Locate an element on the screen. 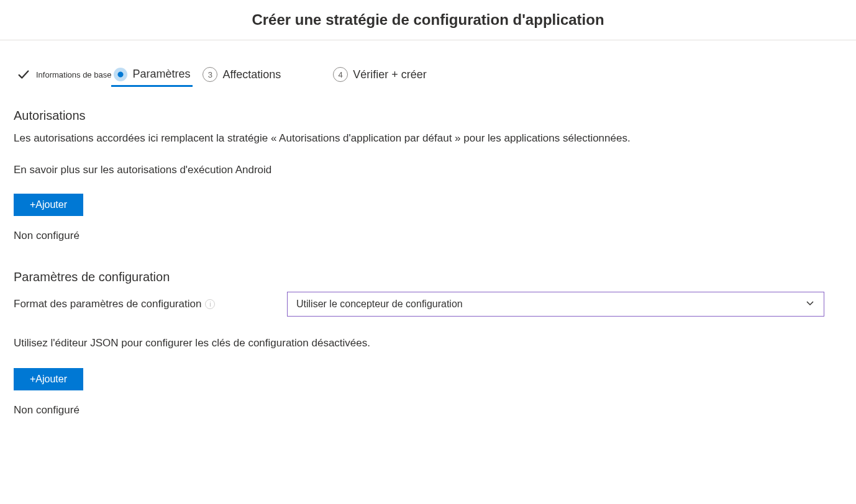  permissions-heading: Autorisations is located at coordinates (428, 115).